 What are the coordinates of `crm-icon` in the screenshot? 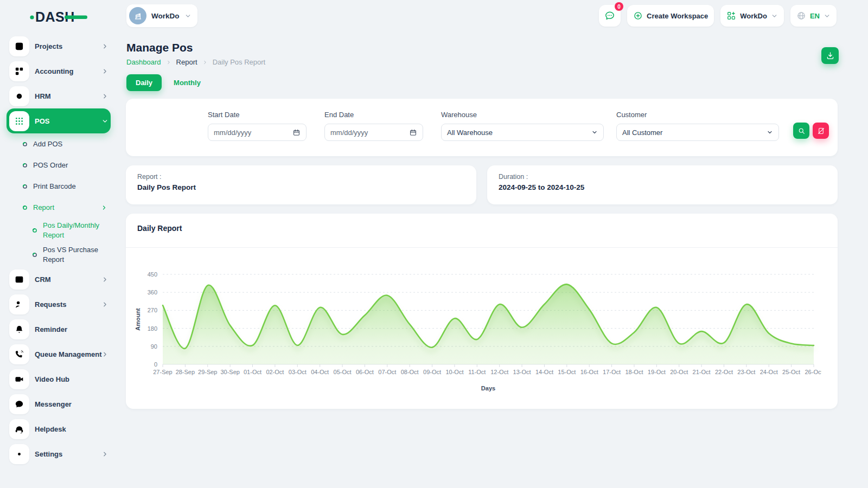 It's located at (20, 280).